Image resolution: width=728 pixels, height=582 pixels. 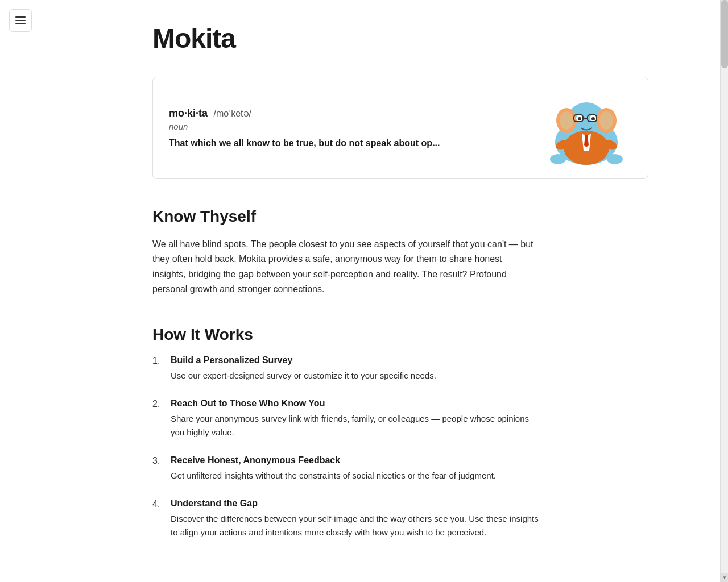 What do you see at coordinates (343, 267) in the screenshot?
I see `know-thyself-body: We all have blind spots. The people clos…` at bounding box center [343, 267].